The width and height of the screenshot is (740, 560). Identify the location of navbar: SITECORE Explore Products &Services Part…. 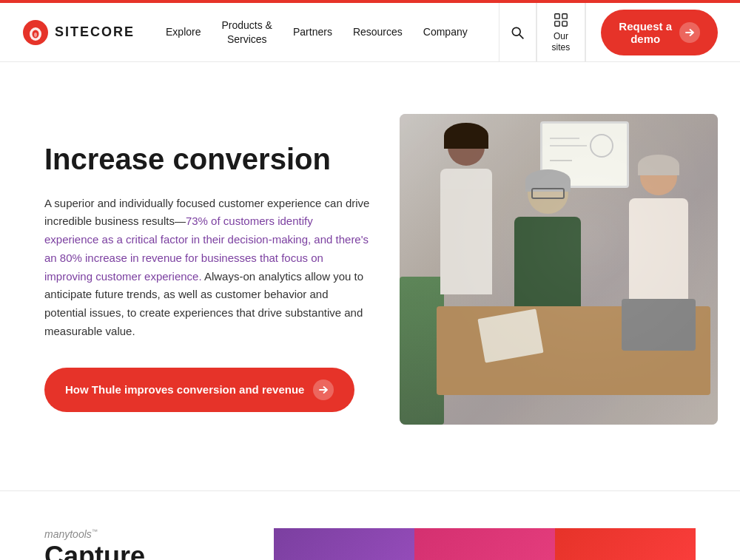
(370, 33).